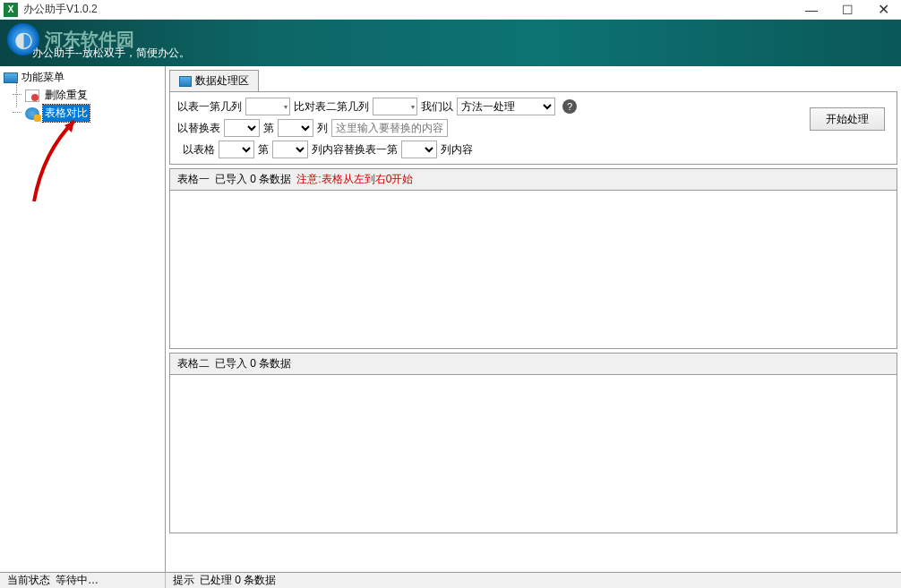  I want to click on label: 以替换表, so click(199, 129).